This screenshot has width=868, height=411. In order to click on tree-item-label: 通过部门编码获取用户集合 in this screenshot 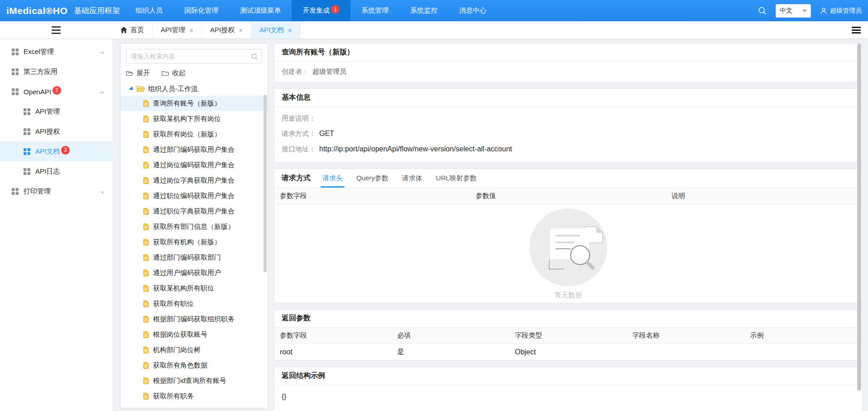, I will do `click(194, 150)`.